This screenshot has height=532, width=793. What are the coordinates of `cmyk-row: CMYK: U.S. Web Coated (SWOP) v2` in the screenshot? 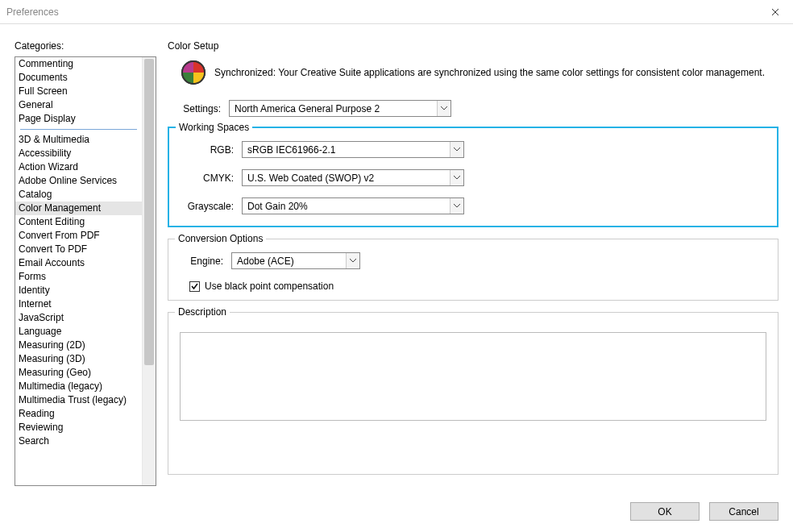 It's located at (473, 177).